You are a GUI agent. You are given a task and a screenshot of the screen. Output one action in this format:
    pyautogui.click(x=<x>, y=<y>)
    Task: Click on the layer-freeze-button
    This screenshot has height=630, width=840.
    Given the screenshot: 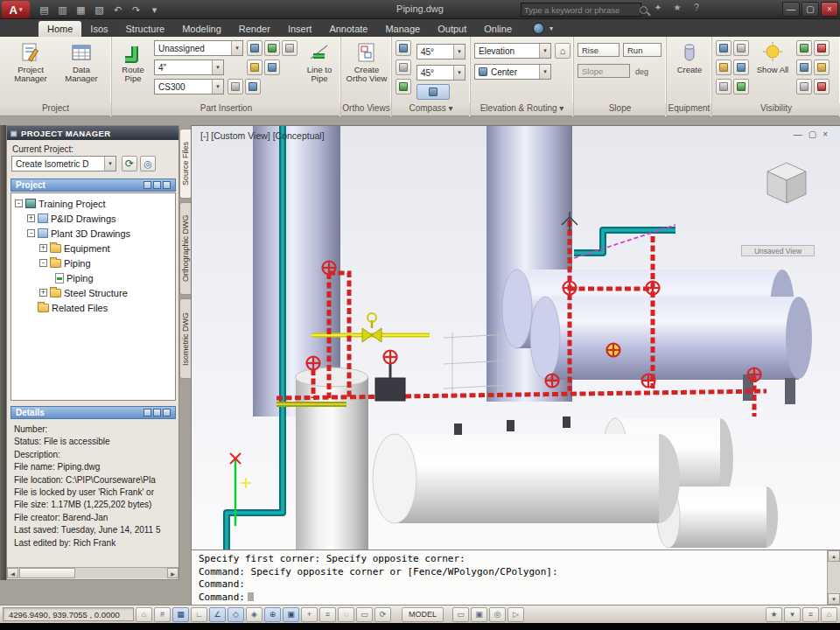 What is the action you would take?
    pyautogui.click(x=804, y=67)
    